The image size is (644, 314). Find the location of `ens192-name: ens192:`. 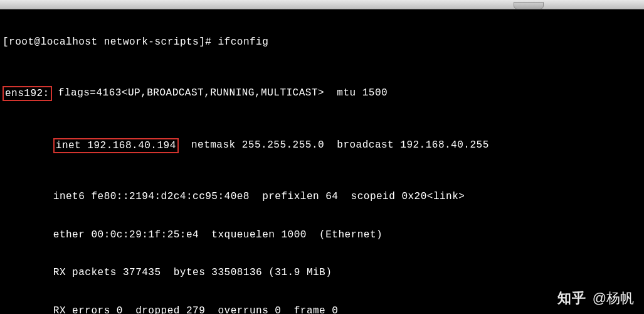

ens192-name: ens192: is located at coordinates (28, 94).